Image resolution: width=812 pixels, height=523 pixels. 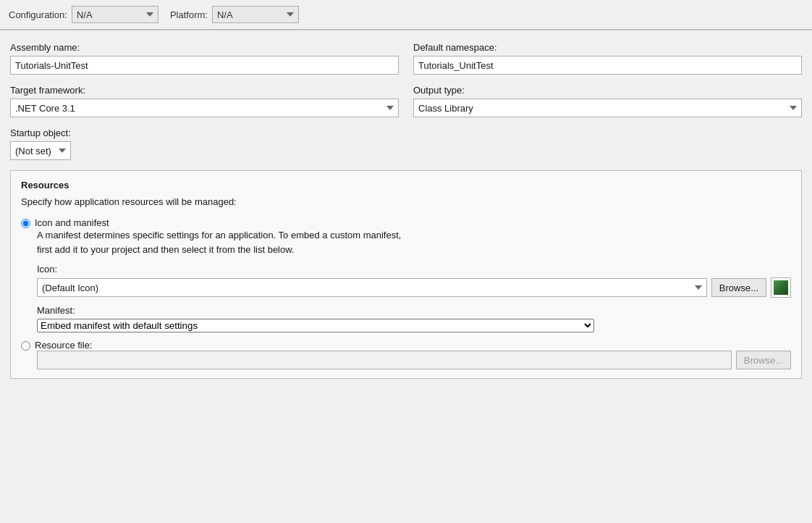 What do you see at coordinates (406, 223) in the screenshot?
I see `icon-manifest-radio-item: Icon and manifest` at bounding box center [406, 223].